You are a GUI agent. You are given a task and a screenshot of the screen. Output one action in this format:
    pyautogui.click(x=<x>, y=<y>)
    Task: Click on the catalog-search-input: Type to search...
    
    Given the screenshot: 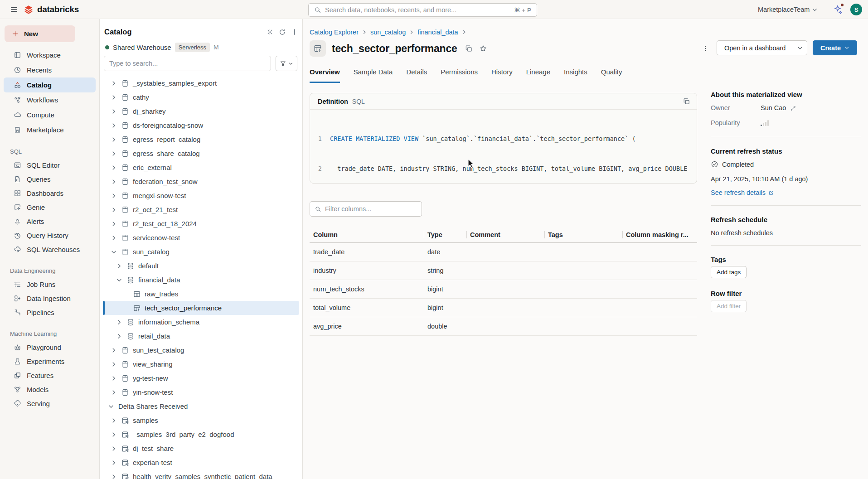 What is the action you would take?
    pyautogui.click(x=188, y=63)
    